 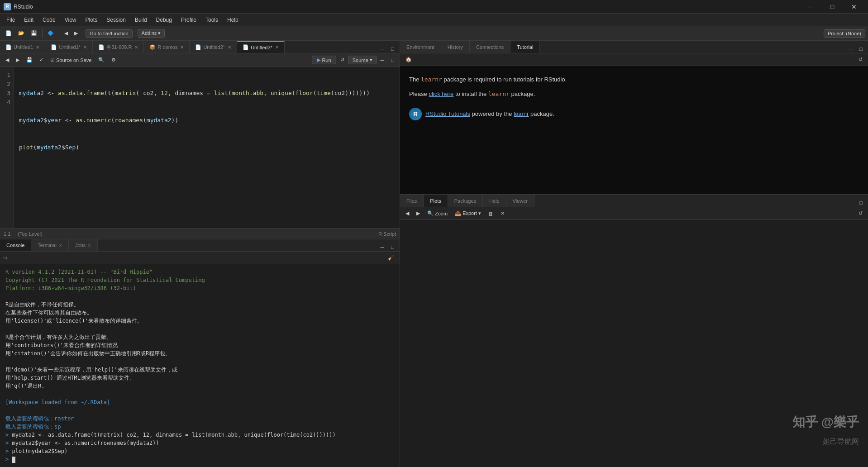 What do you see at coordinates (407, 214) in the screenshot?
I see `plots-back-button: ◀` at bounding box center [407, 214].